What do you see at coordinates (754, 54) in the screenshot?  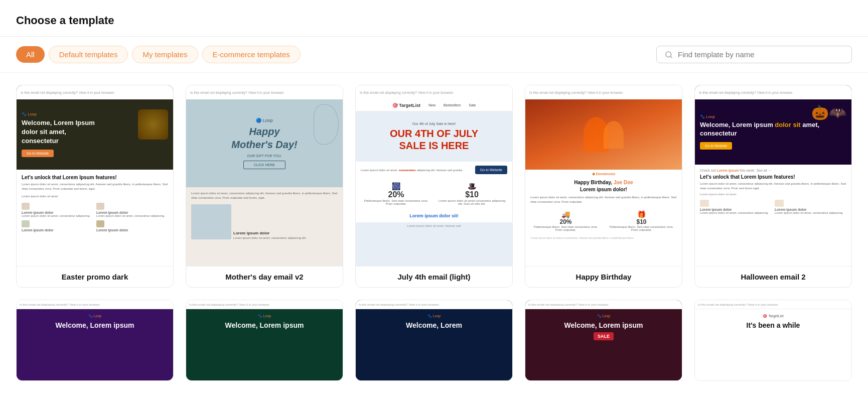 I see `search-wrapper` at bounding box center [754, 54].